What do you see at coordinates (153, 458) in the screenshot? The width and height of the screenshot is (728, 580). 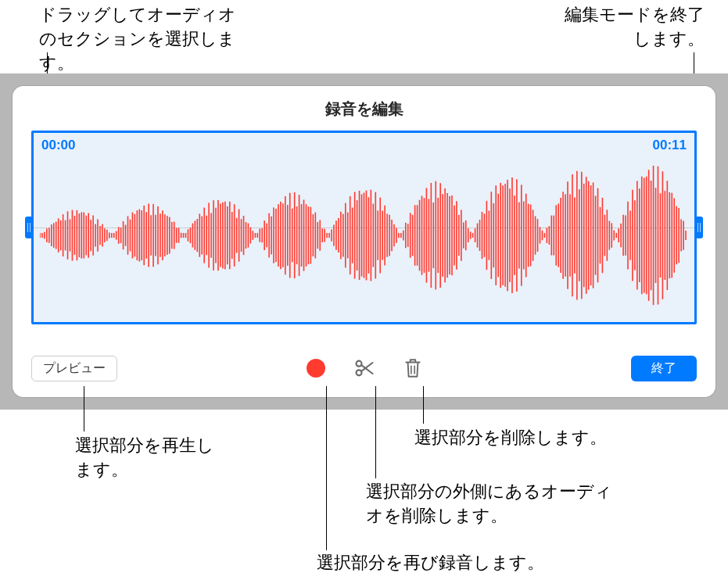 I see `callout-play-selection: 選択部分を再生します。` at bounding box center [153, 458].